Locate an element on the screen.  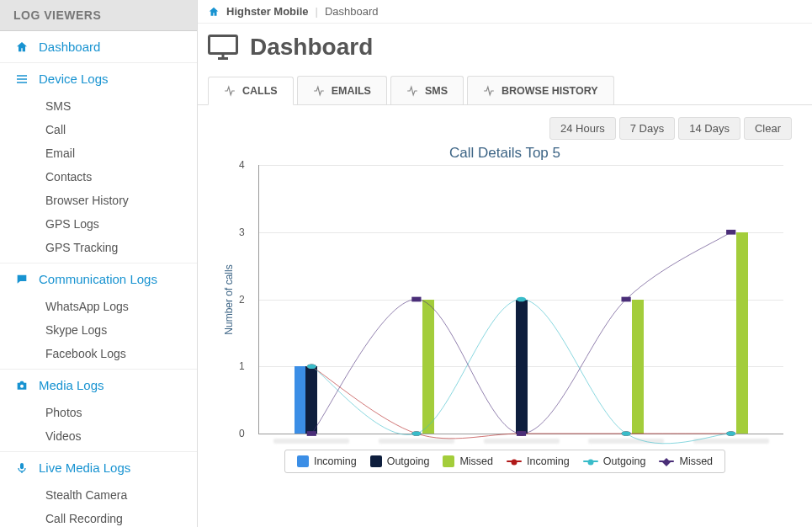
sidebar-subitem-facebook-logs: Facebook Logs is located at coordinates (98, 354).